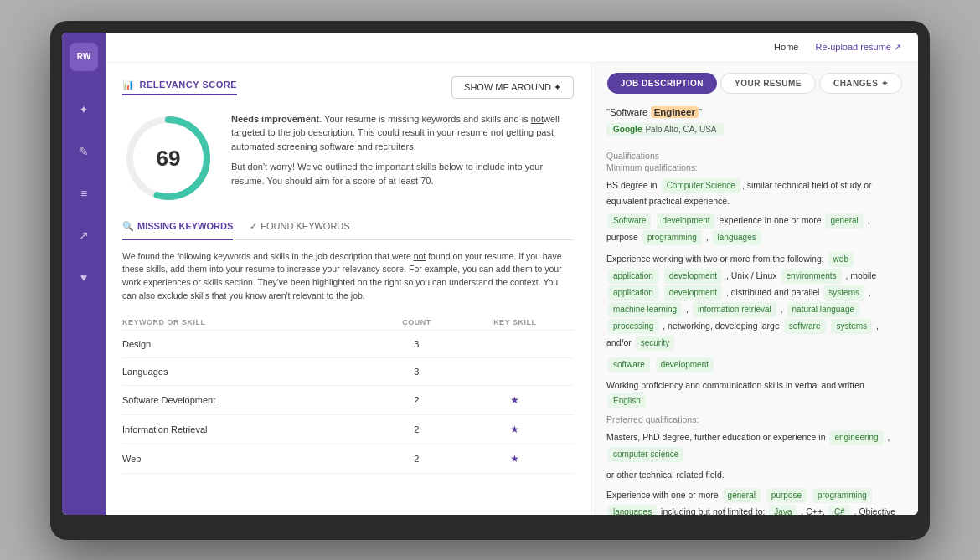  I want to click on body-text-1: BS degree in Computer Science, similar t…, so click(755, 193).